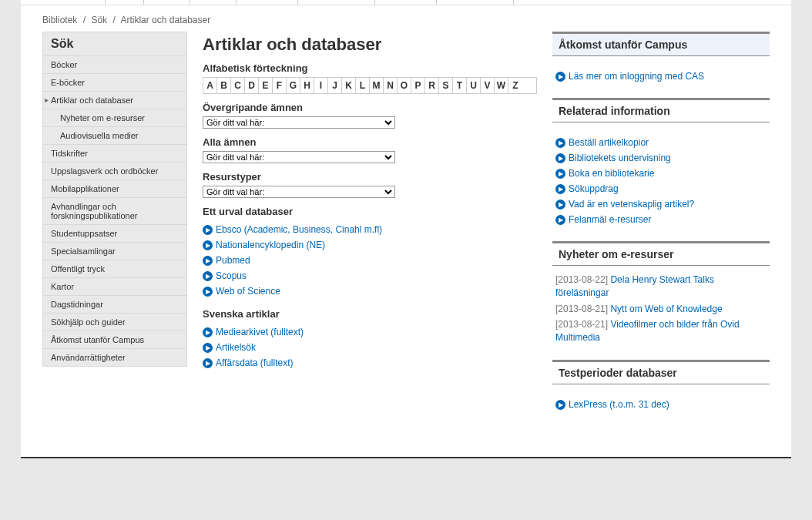 Image resolution: width=812 pixels, height=520 pixels. I want to click on alpha-letter: E, so click(266, 86).